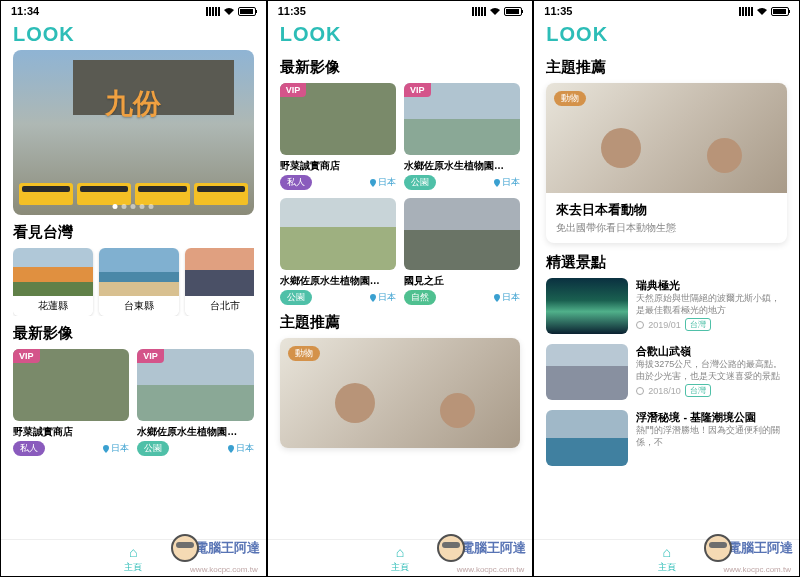 This screenshot has height=577, width=800. Describe the element at coordinates (220, 282) in the screenshot. I see `location-card: 台北市` at that location.